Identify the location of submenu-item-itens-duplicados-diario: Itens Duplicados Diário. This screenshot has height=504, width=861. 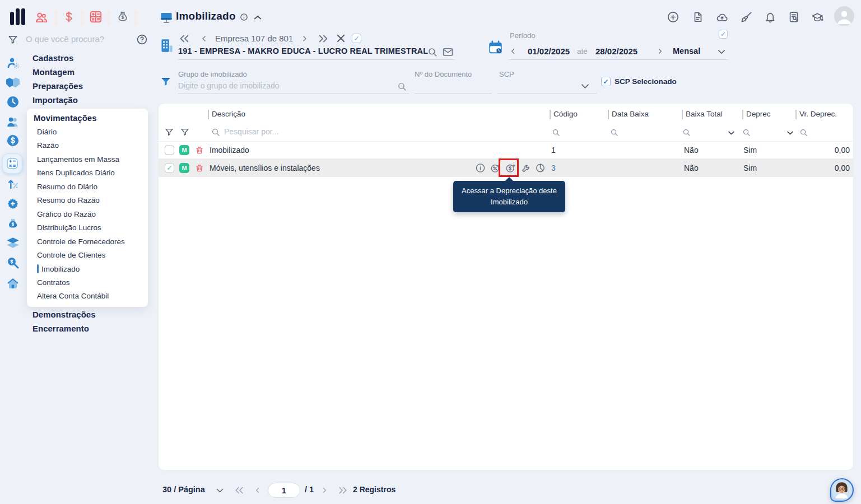
(76, 172).